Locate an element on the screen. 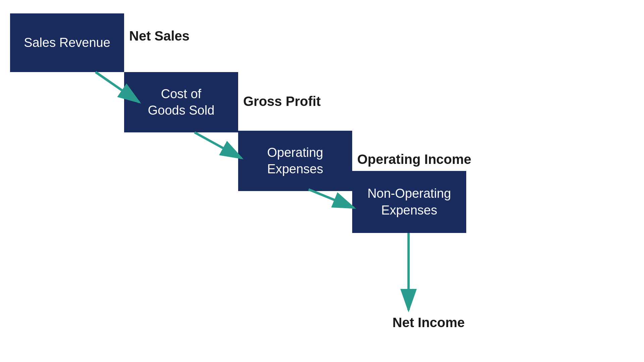 Image resolution: width=644 pixels, height=362 pixels. operating-income-label: Operating Income is located at coordinates (414, 160).